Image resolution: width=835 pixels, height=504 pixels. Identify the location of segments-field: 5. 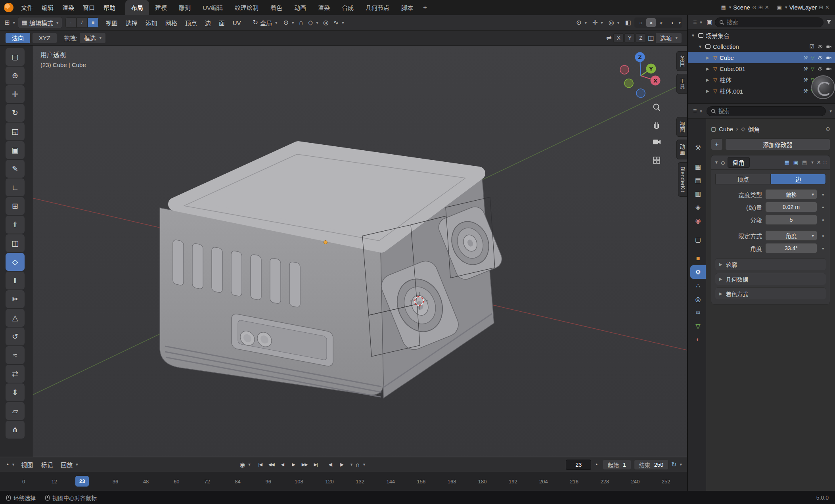
(791, 220).